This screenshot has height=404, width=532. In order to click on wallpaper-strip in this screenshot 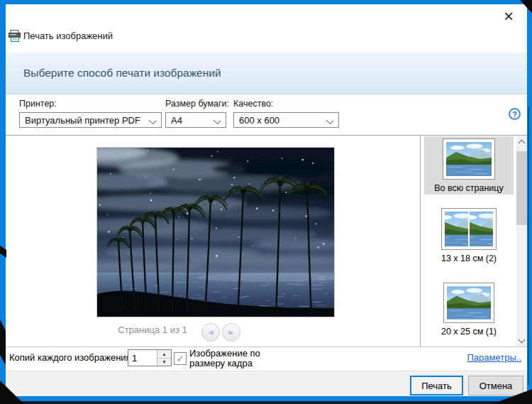, I will do `click(266, 403)`.